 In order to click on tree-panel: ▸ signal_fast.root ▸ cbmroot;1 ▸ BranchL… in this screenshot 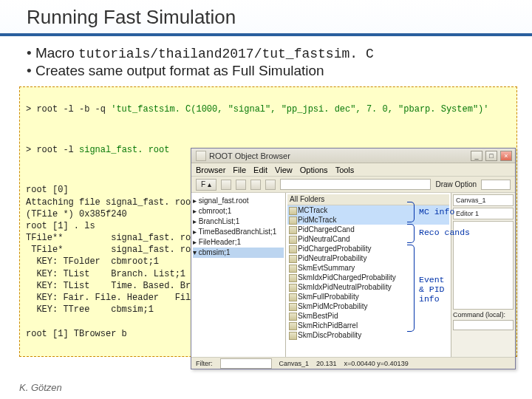, I will do `click(239, 275)`.